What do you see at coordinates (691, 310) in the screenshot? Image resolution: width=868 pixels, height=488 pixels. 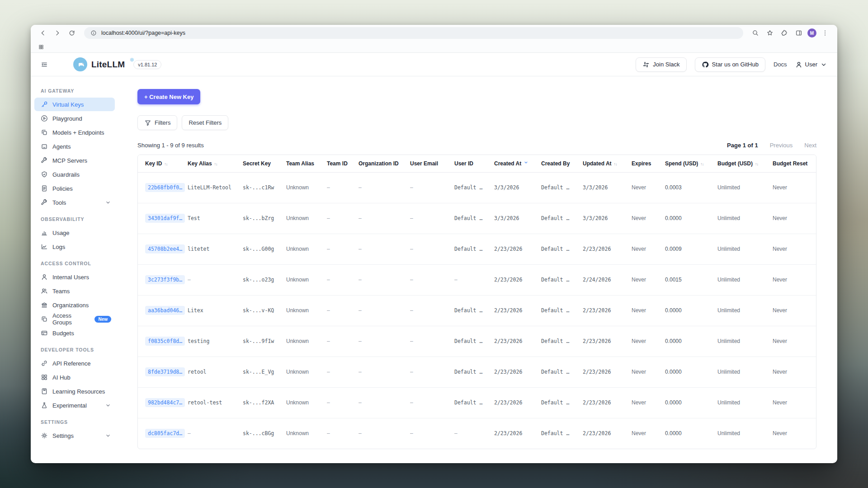 I see `cell-spend-usd: 0.0000` at bounding box center [691, 310].